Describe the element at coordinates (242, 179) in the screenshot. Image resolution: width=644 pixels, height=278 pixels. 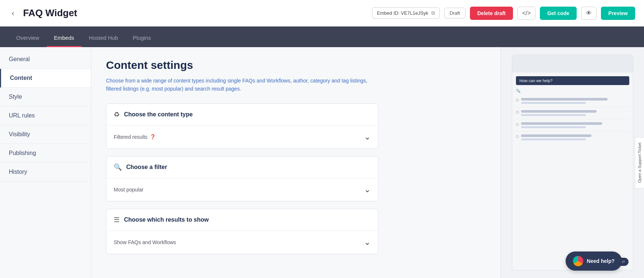
I see `filter-section: 🔍 Choose a filter Most popular ⌄` at that location.